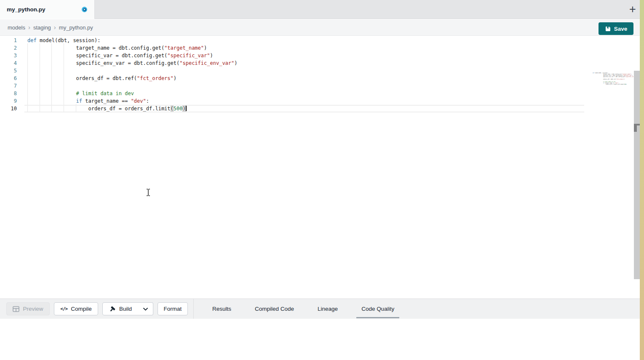 This screenshot has width=644, height=360. I want to click on code-line-5: 5, so click(119, 71).